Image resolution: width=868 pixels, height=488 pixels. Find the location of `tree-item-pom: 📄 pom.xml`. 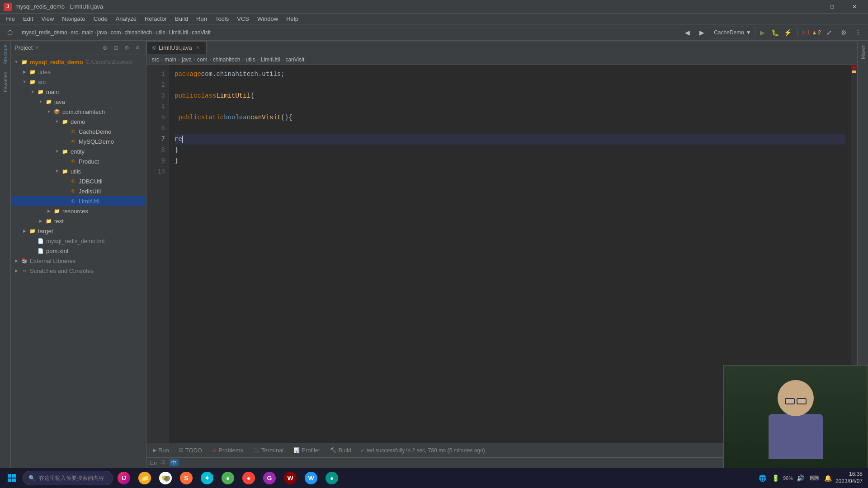

tree-item-pom: 📄 pom.xml is located at coordinates (79, 251).